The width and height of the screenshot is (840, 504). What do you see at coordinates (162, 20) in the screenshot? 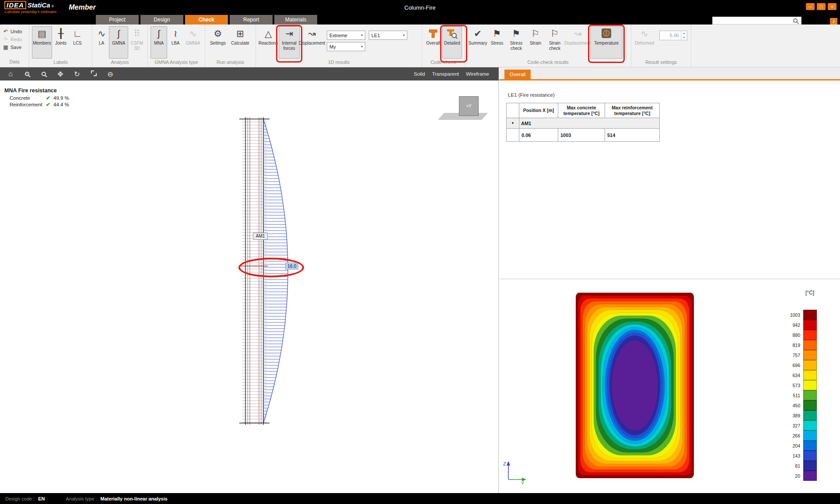
I see `tab-design: Design` at bounding box center [162, 20].